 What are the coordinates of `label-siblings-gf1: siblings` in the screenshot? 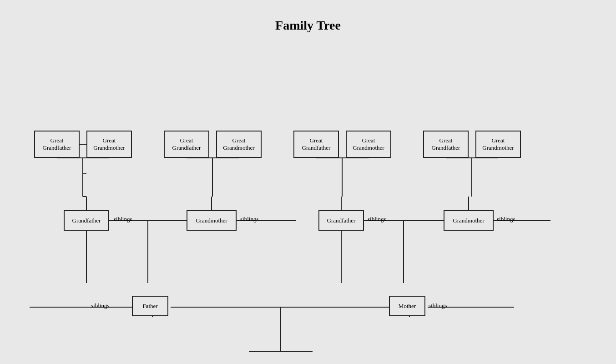 It's located at (123, 219).